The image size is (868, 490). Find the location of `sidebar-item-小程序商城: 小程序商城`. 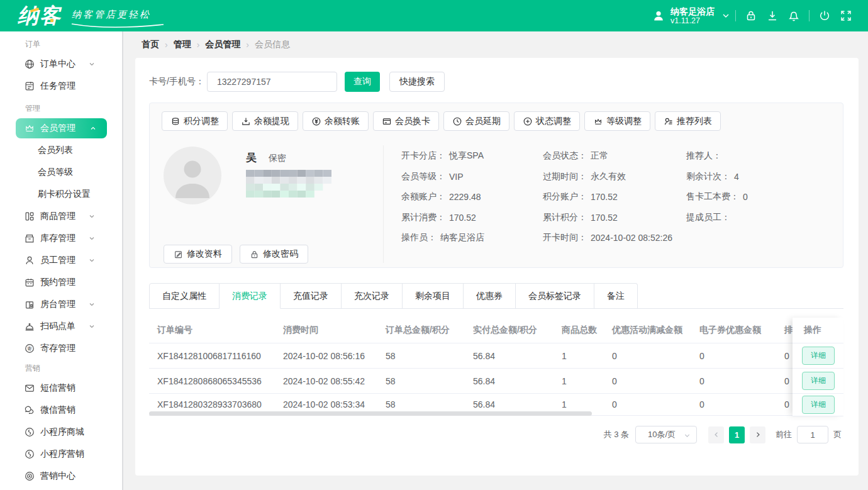

sidebar-item-小程序商城: 小程序商城 is located at coordinates (61, 432).